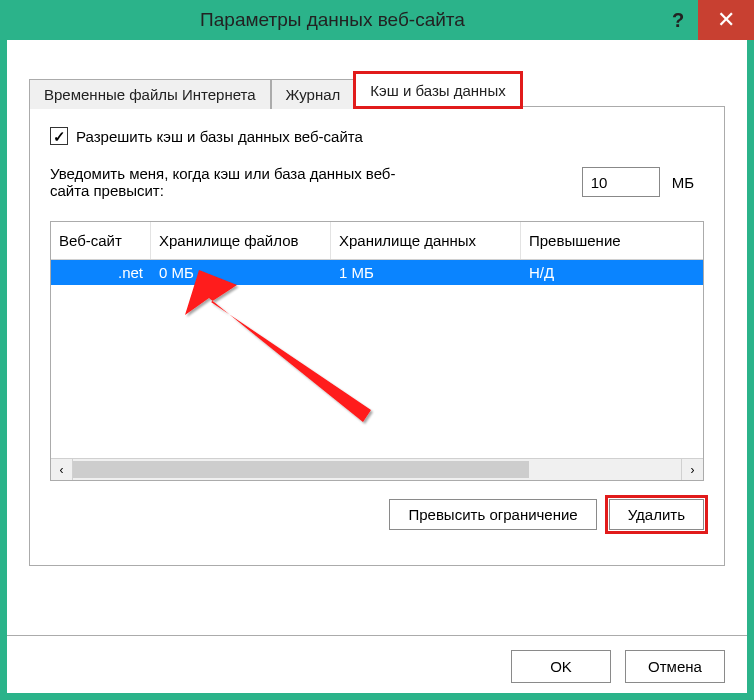  Describe the element at coordinates (150, 94) in the screenshot. I see `tab-temp-files: Временные файлы Интернета` at that location.